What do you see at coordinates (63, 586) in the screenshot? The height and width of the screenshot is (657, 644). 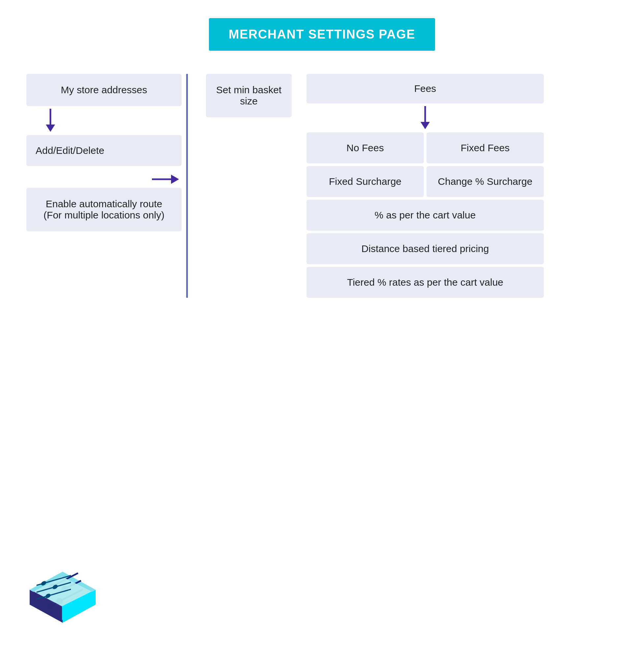 I see `settings-isometric-icon` at bounding box center [63, 586].